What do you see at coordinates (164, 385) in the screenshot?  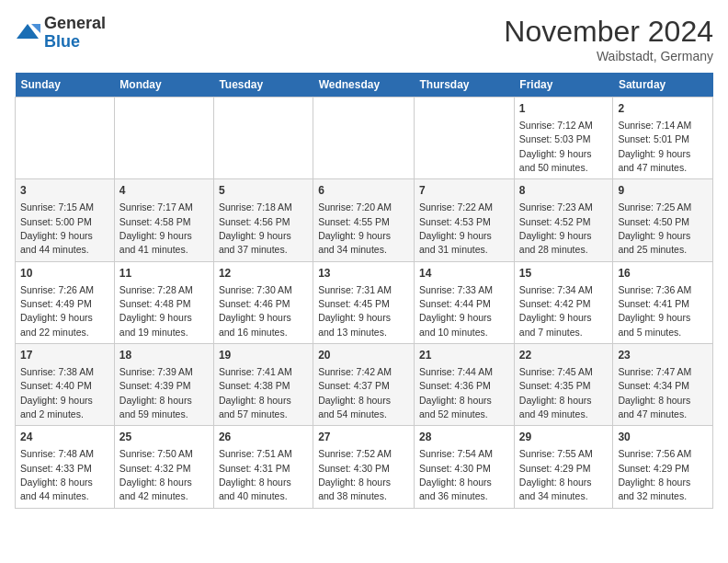 I see `calendar-day-cell: 18Sunrise: 7:39 AM Sunset: 4:39 PM Dayli…` at bounding box center [164, 385].